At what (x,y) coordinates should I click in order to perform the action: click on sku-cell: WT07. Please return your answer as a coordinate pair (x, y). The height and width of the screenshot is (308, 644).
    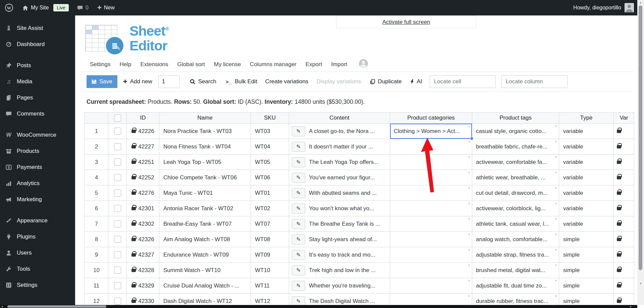
    Looking at the image, I should click on (270, 224).